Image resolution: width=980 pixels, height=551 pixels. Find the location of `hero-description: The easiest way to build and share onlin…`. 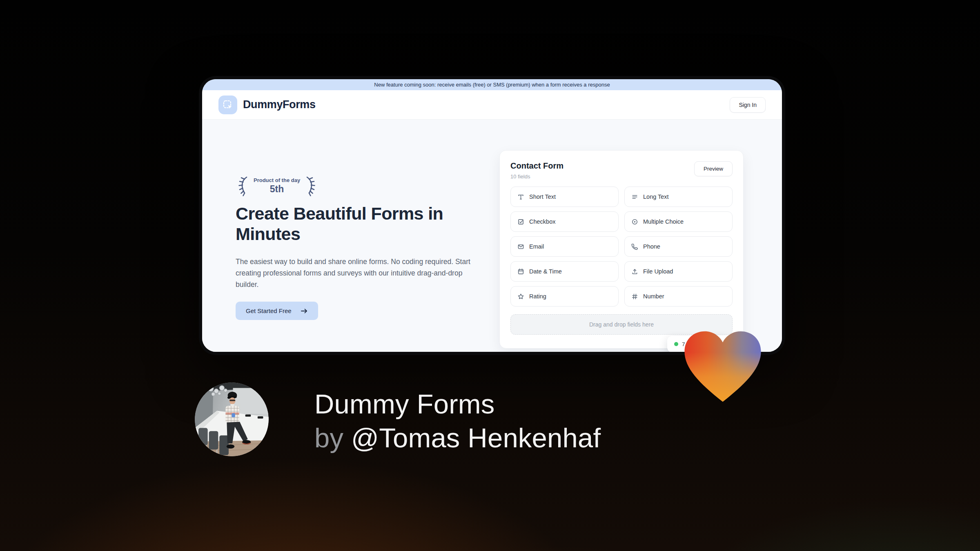

hero-description: The easiest way to build and share onlin… is located at coordinates (356, 273).